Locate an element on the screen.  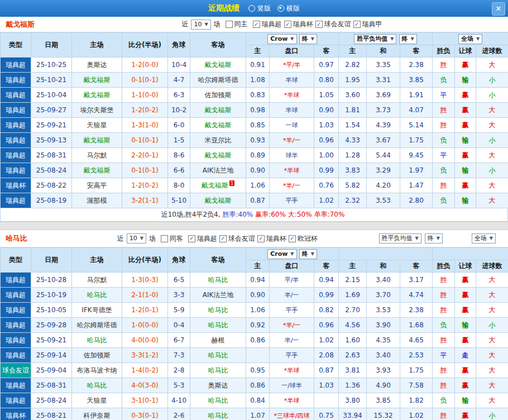
league-filter: ✓瑞典甲 is located at coordinates (368, 25).